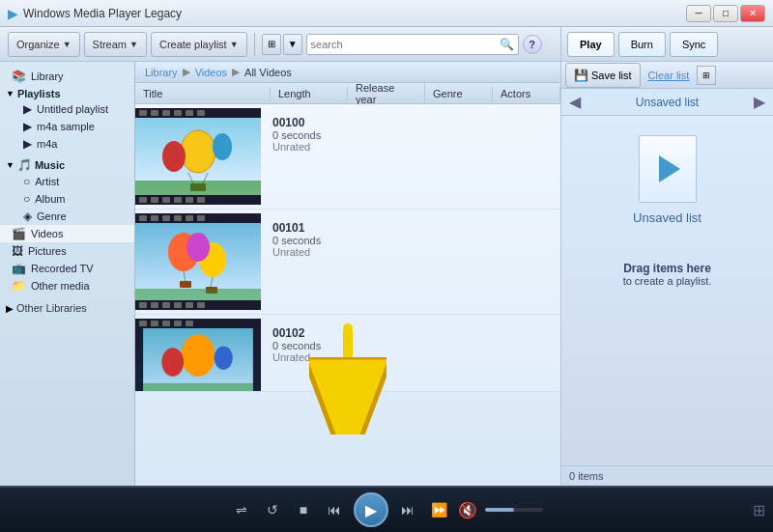  What do you see at coordinates (303, 510) in the screenshot?
I see `stop-button: ■` at bounding box center [303, 510].